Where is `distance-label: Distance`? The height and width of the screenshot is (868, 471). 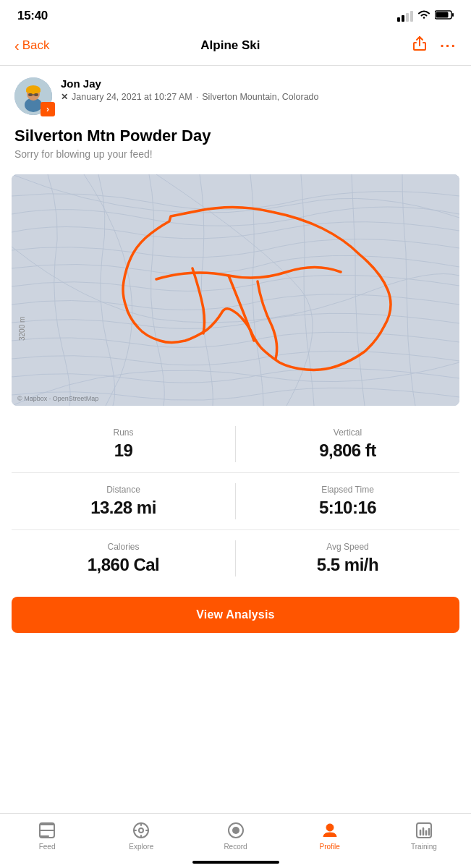
distance-label: Distance is located at coordinates (123, 490).